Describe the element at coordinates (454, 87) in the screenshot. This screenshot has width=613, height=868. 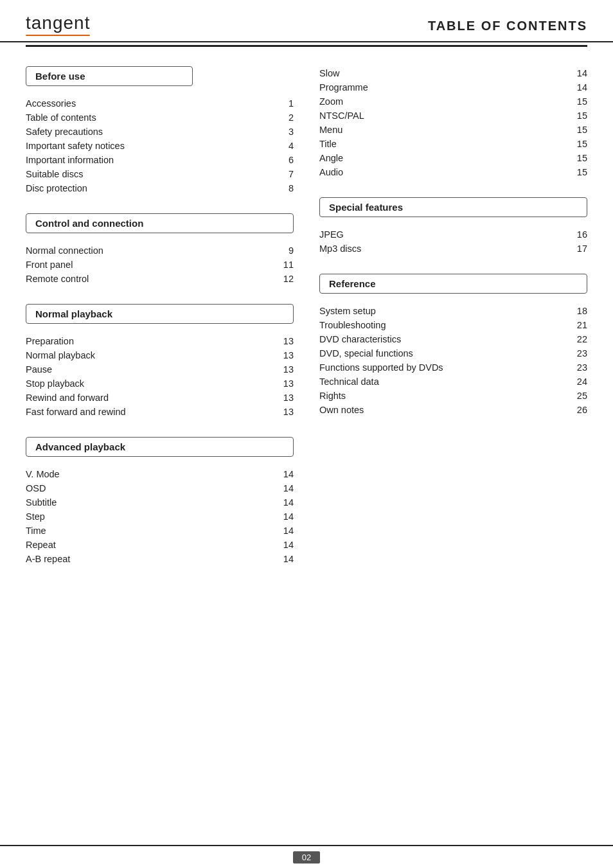
I see `list-item: Programme 14` at that location.